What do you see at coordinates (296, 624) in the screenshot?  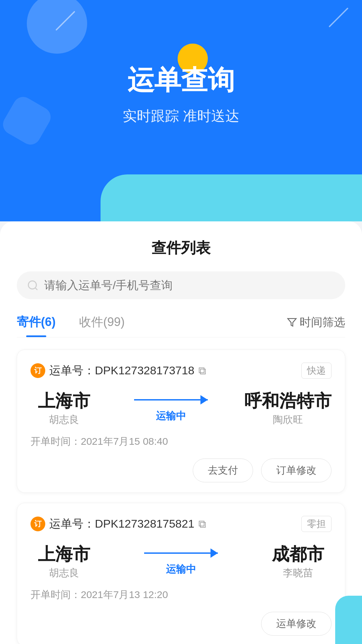 I see `action-btn-edit-1: 运单修改` at bounding box center [296, 624].